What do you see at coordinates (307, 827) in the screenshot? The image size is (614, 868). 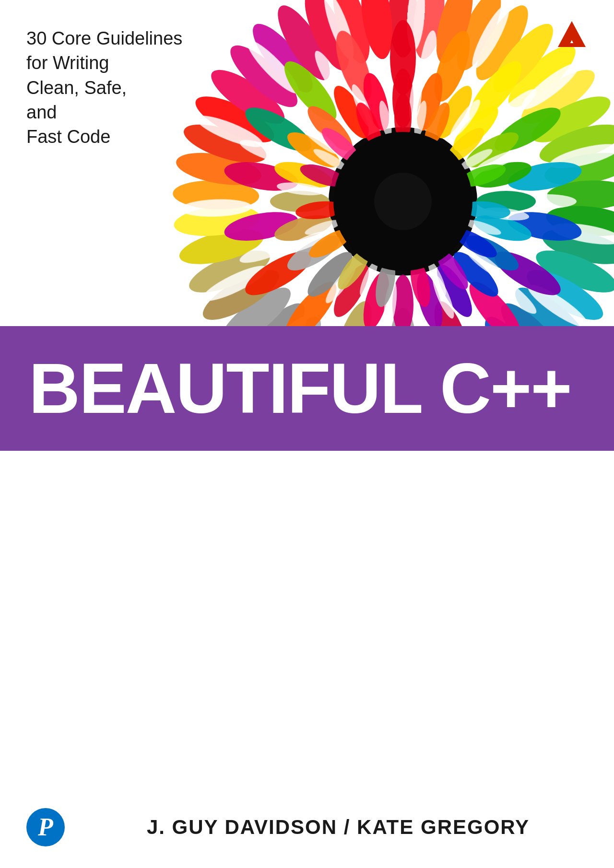 I see `author-area: P J. GUY DAVIDSON / KATE GREGORY` at bounding box center [307, 827].